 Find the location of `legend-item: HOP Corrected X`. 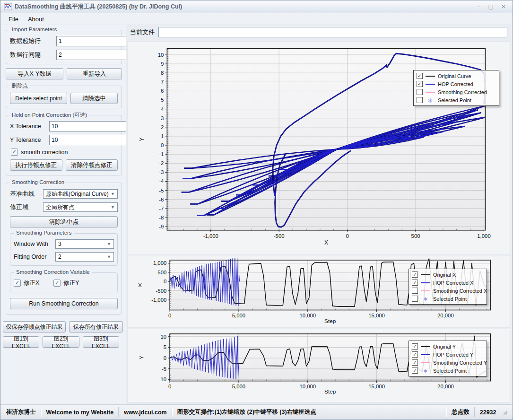

legend-item: HOP Corrected X is located at coordinates (448, 283).